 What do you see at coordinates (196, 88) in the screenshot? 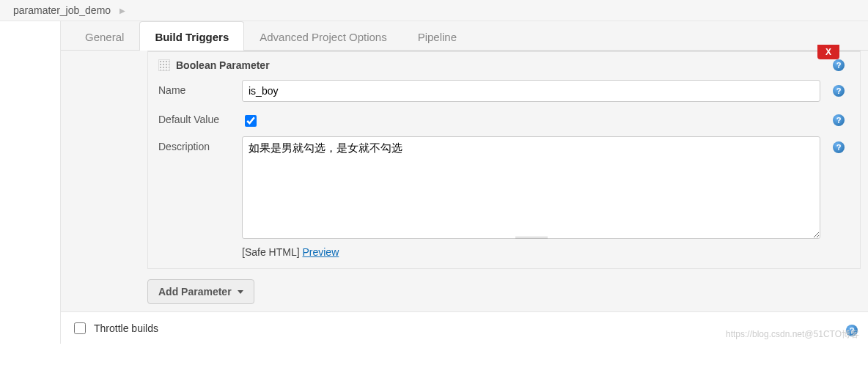
I see `name-label: Name` at bounding box center [196, 88].